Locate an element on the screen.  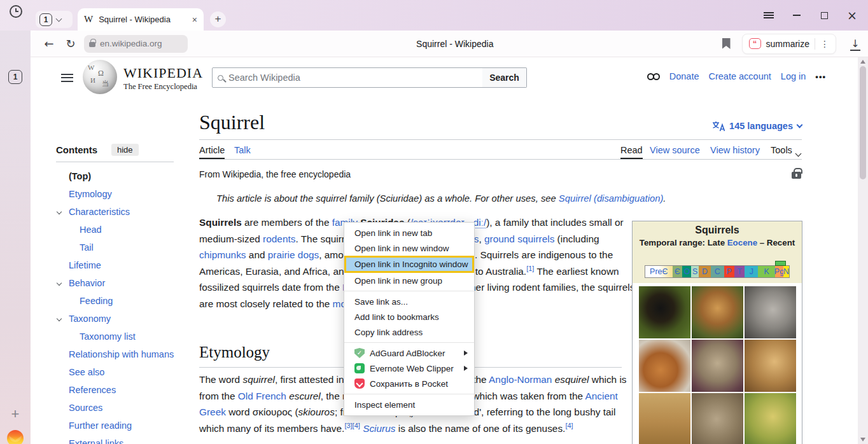
user-menu-icon: ••• is located at coordinates (821, 76).